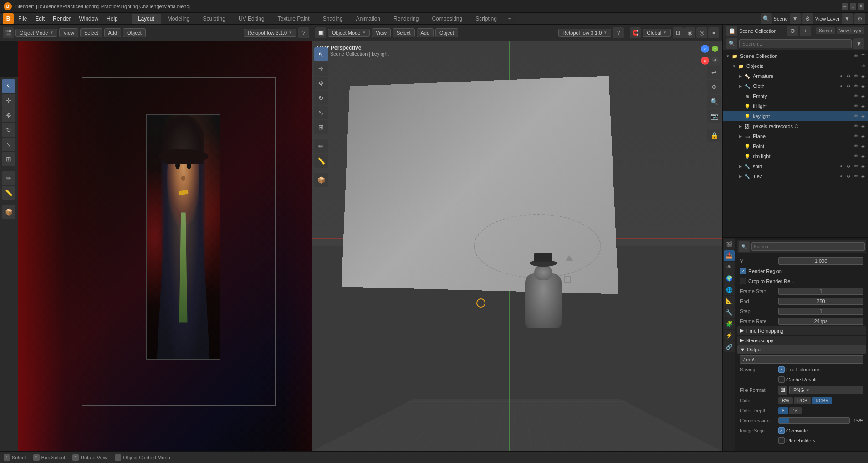 The image size is (868, 463). I want to click on measure-tool-icon: 📏, so click(9, 193).